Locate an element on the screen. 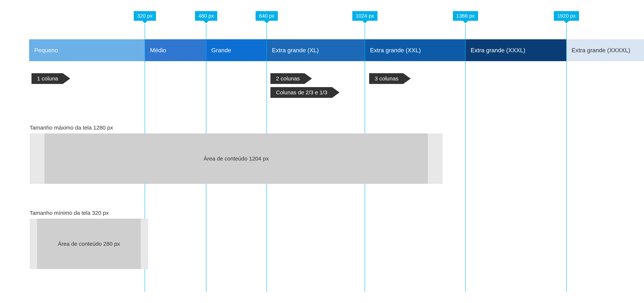  size-band-5: Extra grande (XXXL) is located at coordinates (516, 50).